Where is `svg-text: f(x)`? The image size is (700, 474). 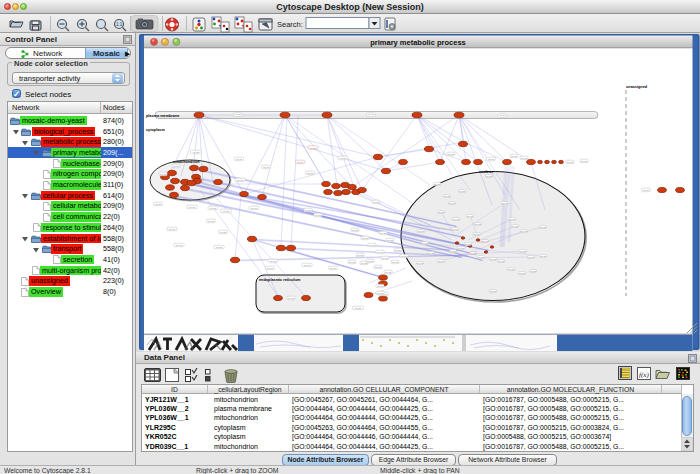
svg-text: f(x) is located at coordinates (644, 375).